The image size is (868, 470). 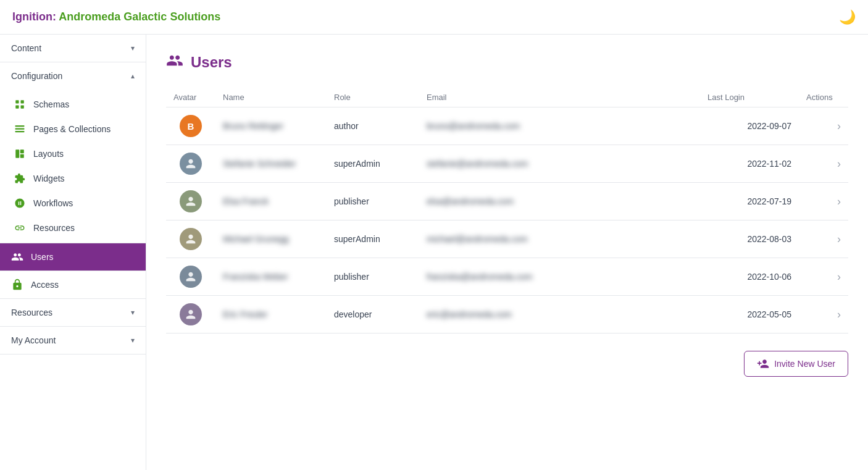 I want to click on sidebar-section-content-header: Content ▾, so click(x=73, y=48).